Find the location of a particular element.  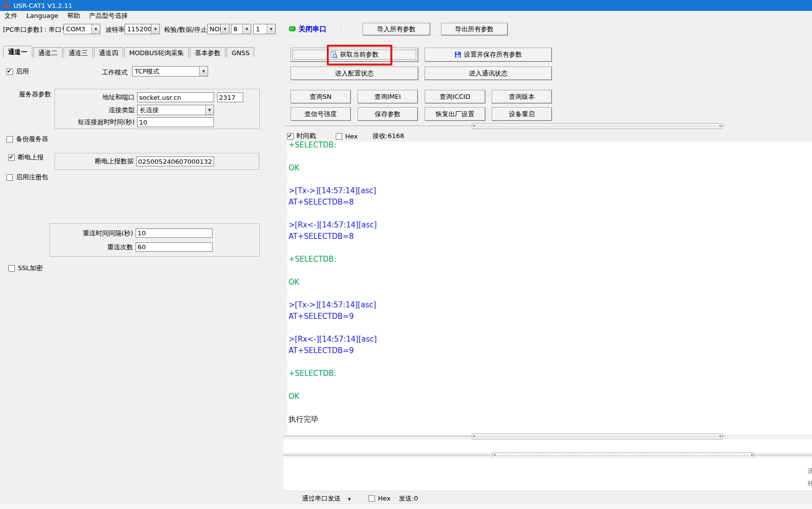

log-line: +SELECTDB: is located at coordinates (550, 146).